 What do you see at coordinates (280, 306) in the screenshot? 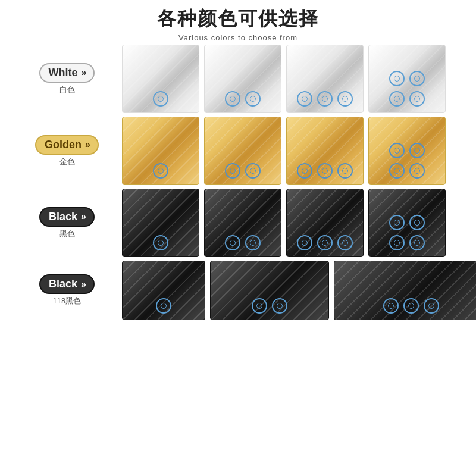
I see `black118-btn-2b` at bounding box center [280, 306].